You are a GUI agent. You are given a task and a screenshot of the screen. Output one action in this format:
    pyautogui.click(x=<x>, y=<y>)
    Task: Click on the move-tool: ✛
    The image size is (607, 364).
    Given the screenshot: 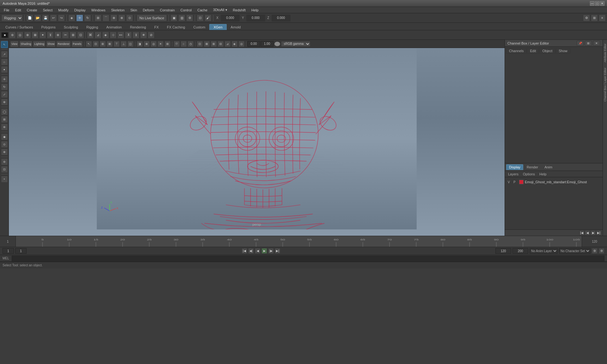 What is the action you would take?
    pyautogui.click(x=80, y=18)
    